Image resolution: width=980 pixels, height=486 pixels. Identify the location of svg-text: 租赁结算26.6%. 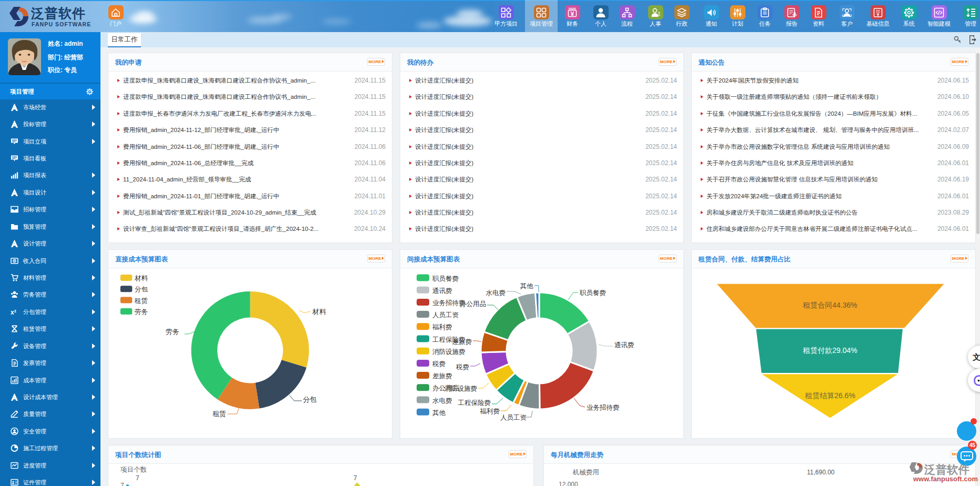
(830, 396).